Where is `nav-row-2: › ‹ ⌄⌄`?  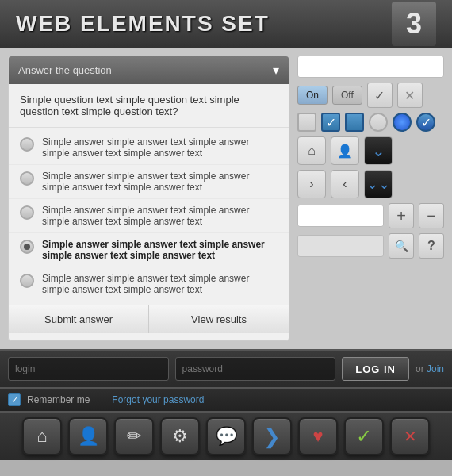
nav-row-2: › ‹ ⌄⌄ is located at coordinates (371, 184).